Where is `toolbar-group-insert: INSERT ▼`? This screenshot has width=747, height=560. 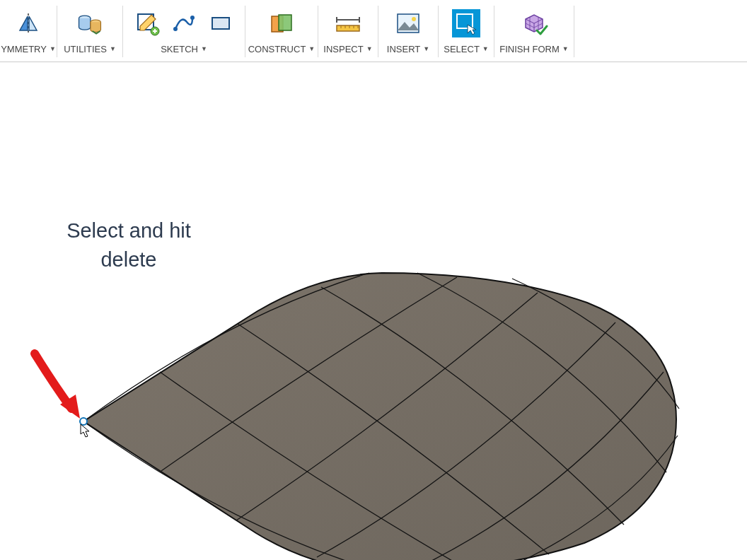 toolbar-group-insert: INSERT ▼ is located at coordinates (408, 31).